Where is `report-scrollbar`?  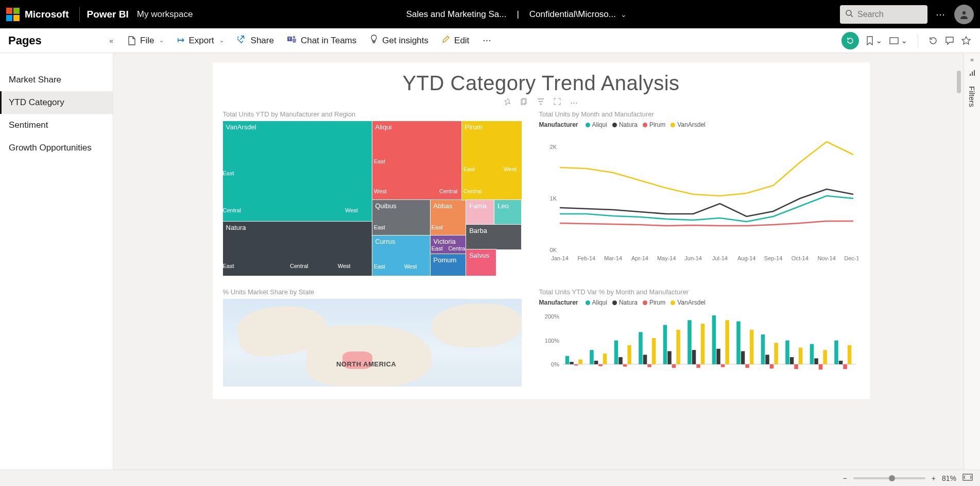
report-scrollbar is located at coordinates (959, 263).